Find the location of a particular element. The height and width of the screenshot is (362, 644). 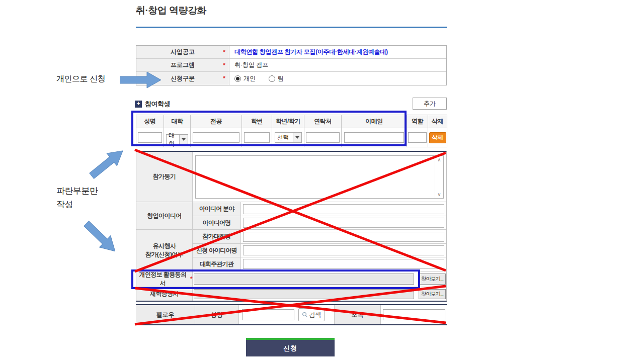

annotation-blue-only: 파란부분만 작성 is located at coordinates (77, 198).